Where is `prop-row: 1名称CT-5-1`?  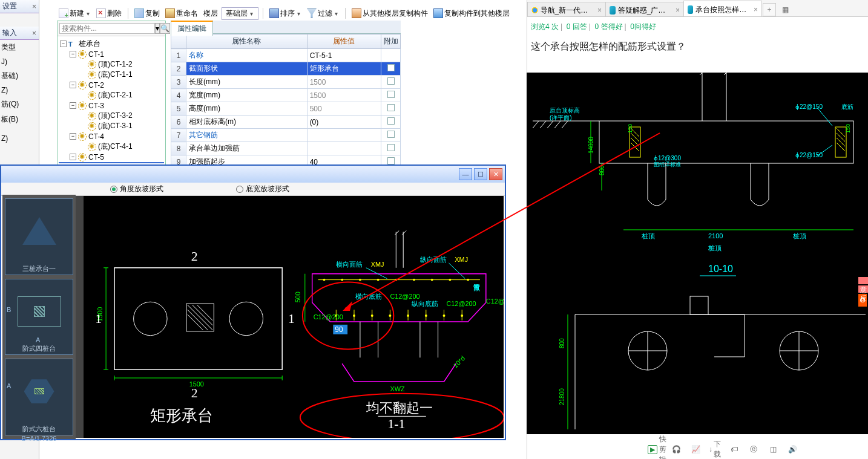
prop-row: 1名称CT-5-1 is located at coordinates (286, 56).